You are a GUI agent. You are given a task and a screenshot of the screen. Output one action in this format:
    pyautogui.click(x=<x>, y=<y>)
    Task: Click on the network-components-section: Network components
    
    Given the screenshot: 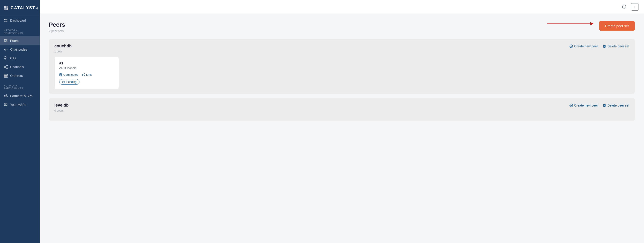 What is the action you would take?
    pyautogui.click(x=20, y=31)
    